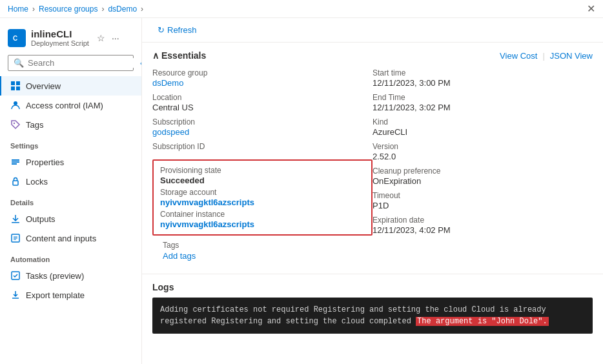 The image size is (603, 364). I want to click on export-icon, so click(15, 295).